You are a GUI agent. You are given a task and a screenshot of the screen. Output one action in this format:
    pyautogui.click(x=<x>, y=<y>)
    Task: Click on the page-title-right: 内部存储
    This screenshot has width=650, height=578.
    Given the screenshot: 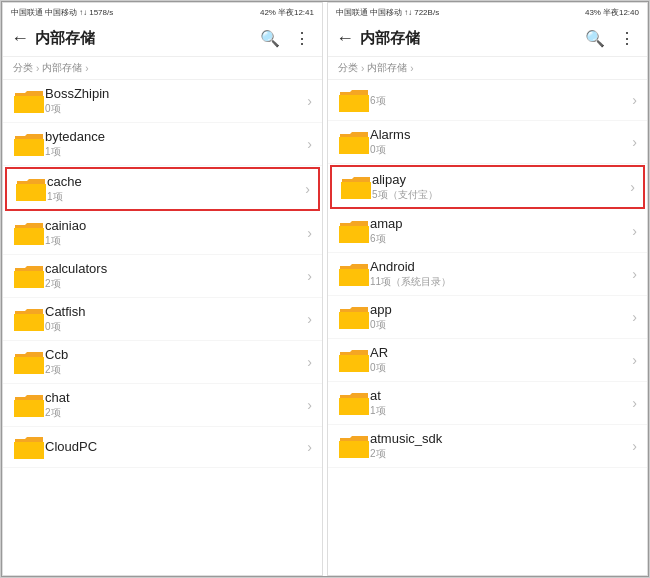 What is the action you would take?
    pyautogui.click(x=468, y=38)
    